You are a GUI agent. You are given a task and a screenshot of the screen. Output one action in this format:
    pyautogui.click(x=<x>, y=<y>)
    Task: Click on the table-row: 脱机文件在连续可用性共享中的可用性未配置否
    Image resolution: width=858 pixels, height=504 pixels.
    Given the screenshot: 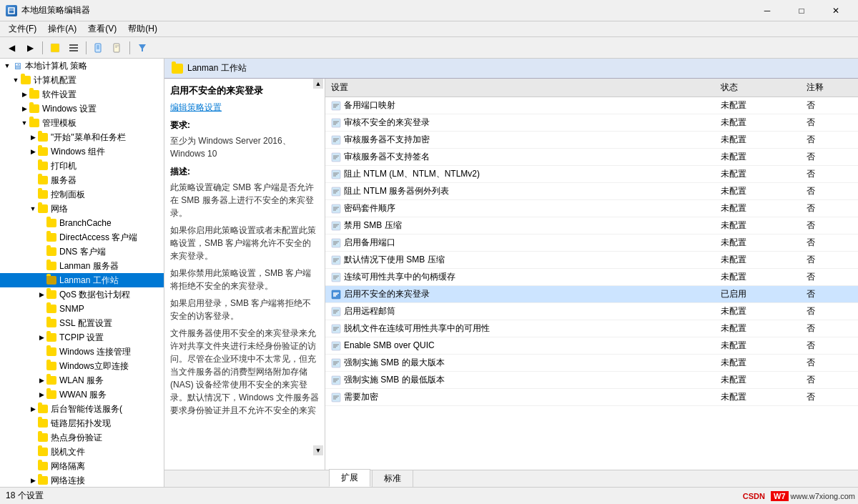 What is the action you would take?
    pyautogui.click(x=592, y=329)
    